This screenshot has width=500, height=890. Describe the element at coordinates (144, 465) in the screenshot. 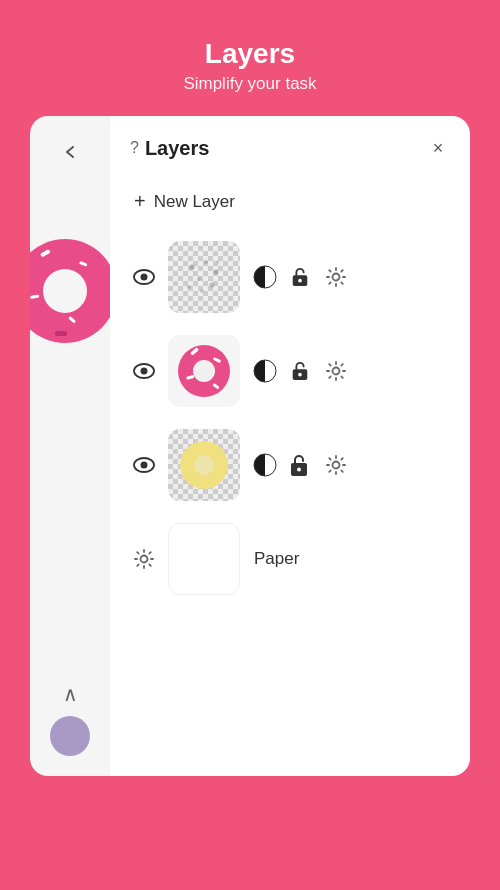

I see `layer3-visibility-toggle` at that location.